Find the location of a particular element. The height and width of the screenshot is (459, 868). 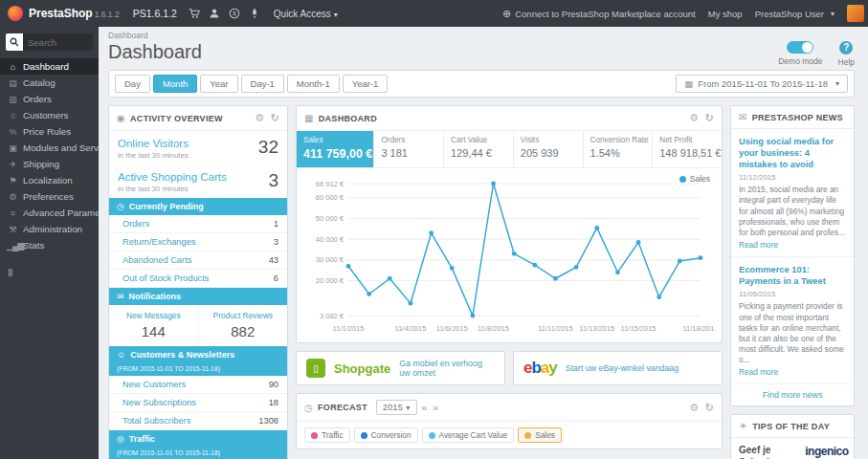

sidebar-item-stats: ▁▄▆Stats is located at coordinates (50, 245).